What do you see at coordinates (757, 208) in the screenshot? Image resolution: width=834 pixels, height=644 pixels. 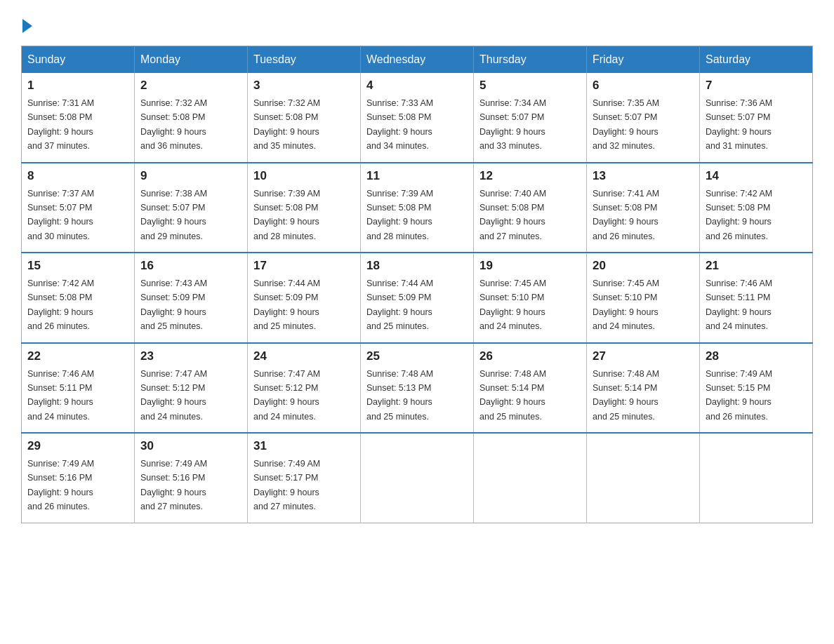 I see `calendar-cell: 14 Sunrise: 7:42 AMSunset: 5:08 PMDaylig…` at bounding box center [757, 208].